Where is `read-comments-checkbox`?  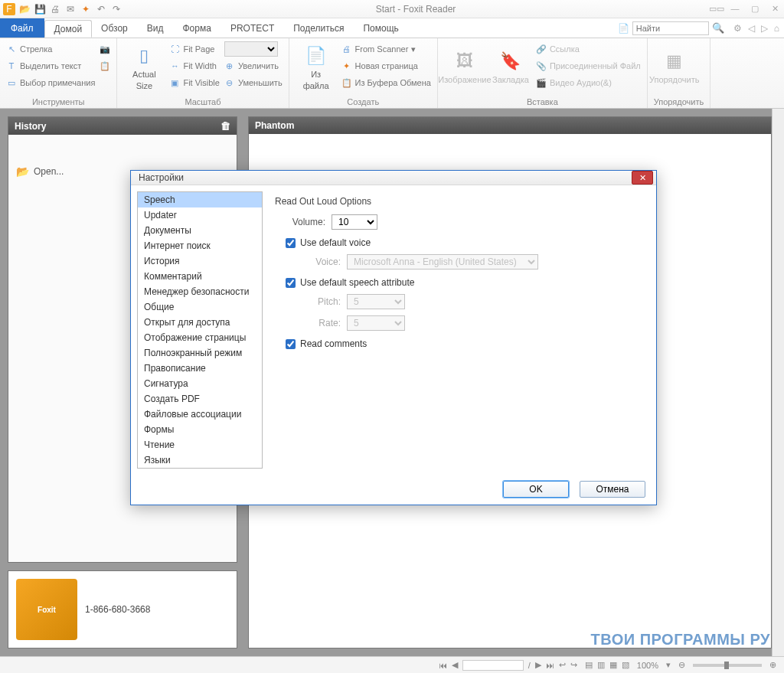
read-comments-checkbox is located at coordinates (291, 345).